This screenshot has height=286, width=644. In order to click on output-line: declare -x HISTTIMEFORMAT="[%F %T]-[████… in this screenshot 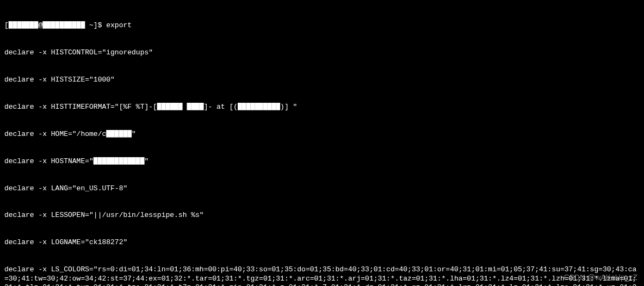, I will do `click(322, 108)`.